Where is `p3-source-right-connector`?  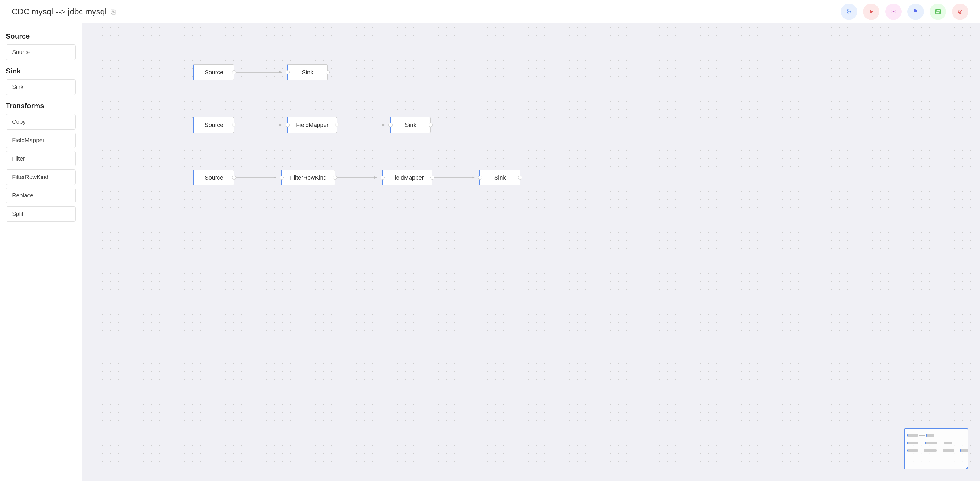 p3-source-right-connector is located at coordinates (234, 177).